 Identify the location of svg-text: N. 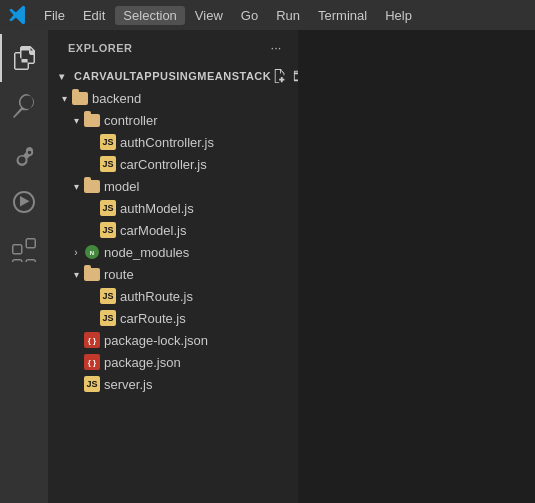
(92, 253).